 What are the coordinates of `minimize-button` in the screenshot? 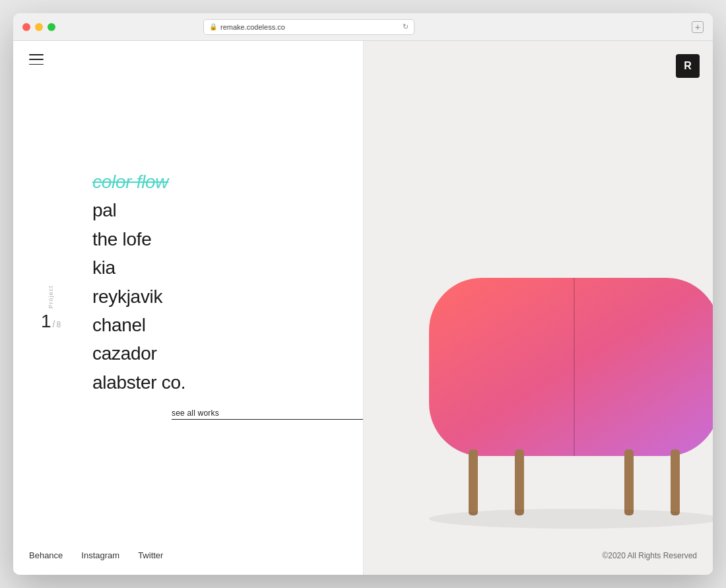 It's located at (39, 27).